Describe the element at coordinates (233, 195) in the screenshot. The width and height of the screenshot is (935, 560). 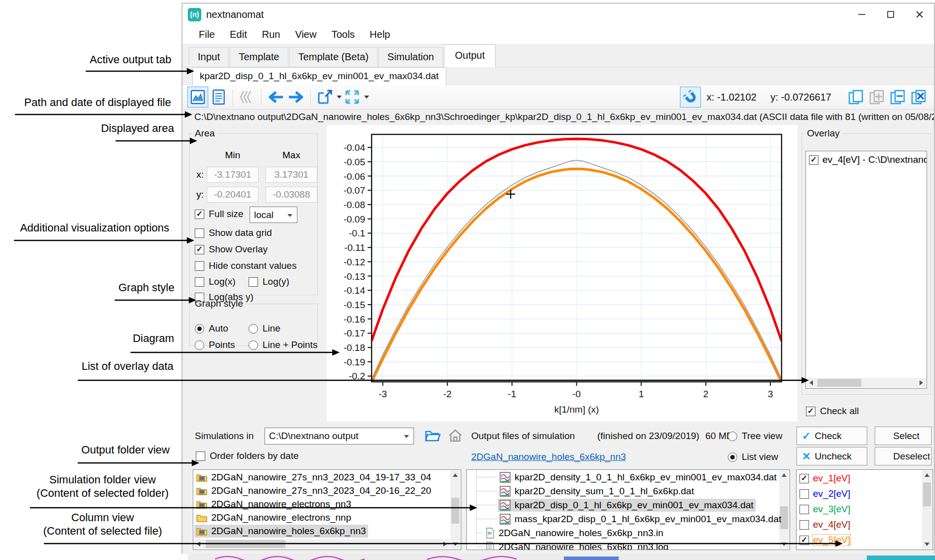
I see `y-min-field: -0.20401` at that location.